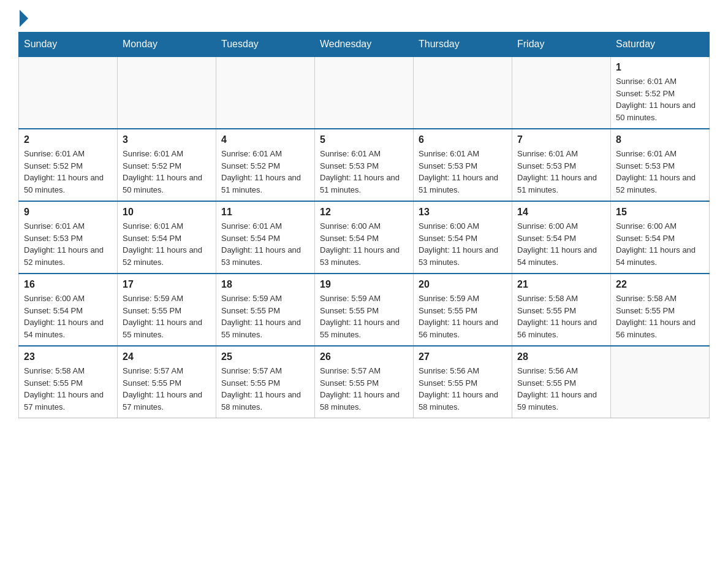 The image size is (728, 563). What do you see at coordinates (364, 237) in the screenshot?
I see `week-row-3: 9Sunrise: 6:01 AMSunset: 5:53 PMDaylight…` at bounding box center [364, 237].